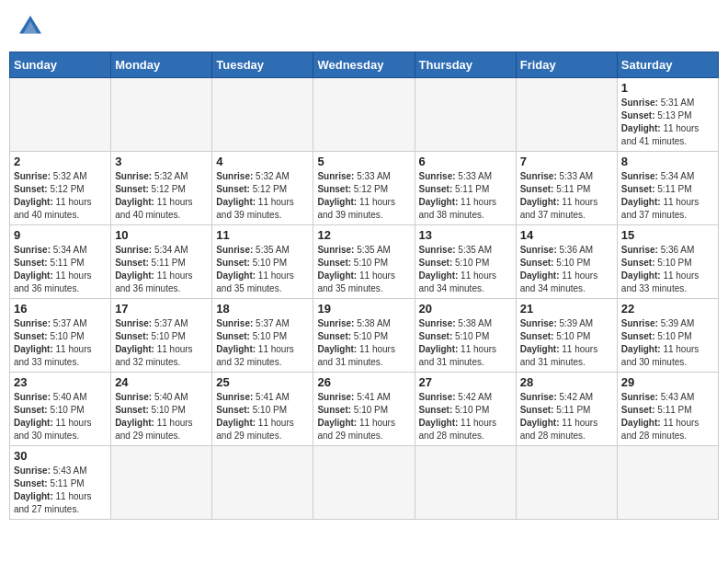 This screenshot has width=728, height=563. Describe the element at coordinates (61, 65) in the screenshot. I see `weekday-header-sunday: Sunday` at that location.